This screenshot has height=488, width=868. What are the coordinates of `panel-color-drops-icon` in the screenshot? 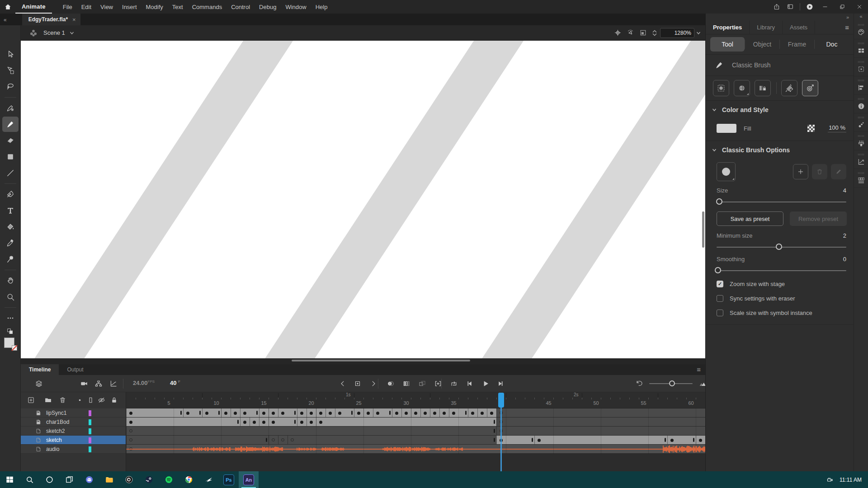 It's located at (861, 123).